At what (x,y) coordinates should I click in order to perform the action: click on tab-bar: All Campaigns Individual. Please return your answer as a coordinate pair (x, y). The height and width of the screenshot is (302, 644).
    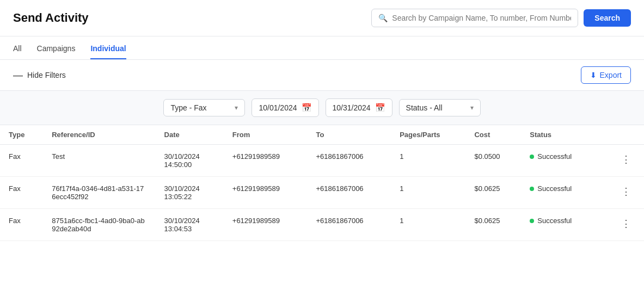
    Looking at the image, I should click on (322, 48).